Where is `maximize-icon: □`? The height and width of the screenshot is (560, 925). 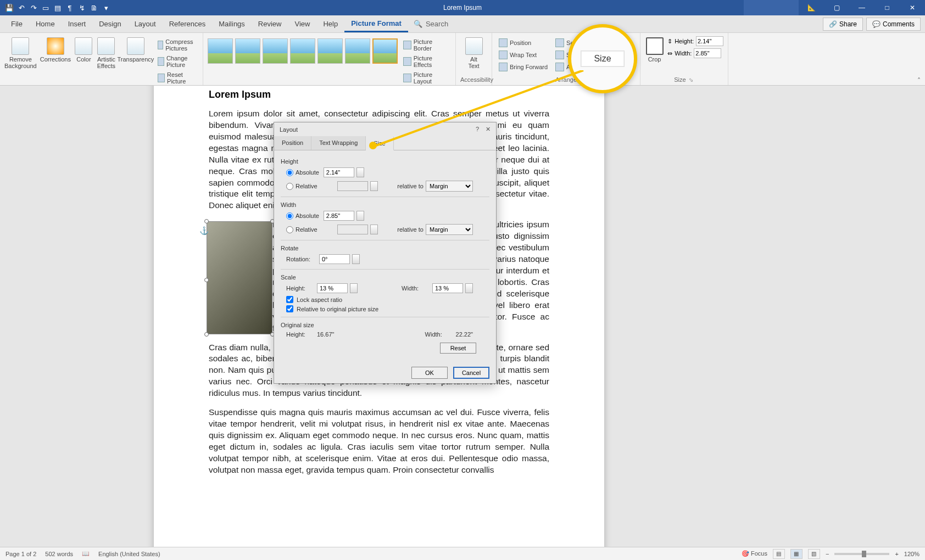
maximize-icon: □ is located at coordinates (887, 8).